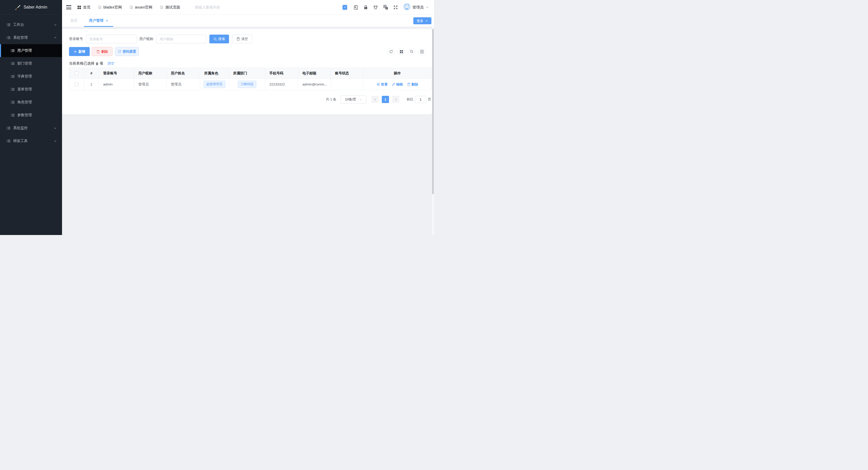 The image size is (868, 470). What do you see at coordinates (315, 85) in the screenshot?
I see `cell-email: admin@ronris...` at bounding box center [315, 85].